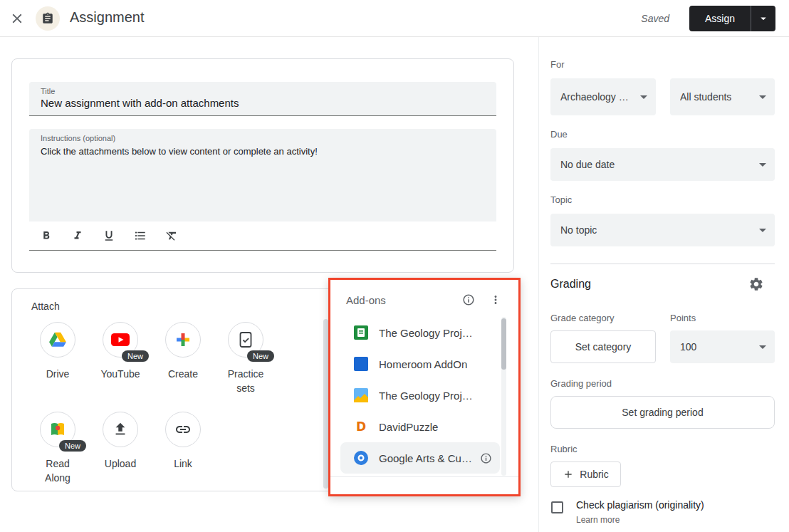 This screenshot has height=532, width=789. I want to click on save-status: Saved, so click(655, 19).